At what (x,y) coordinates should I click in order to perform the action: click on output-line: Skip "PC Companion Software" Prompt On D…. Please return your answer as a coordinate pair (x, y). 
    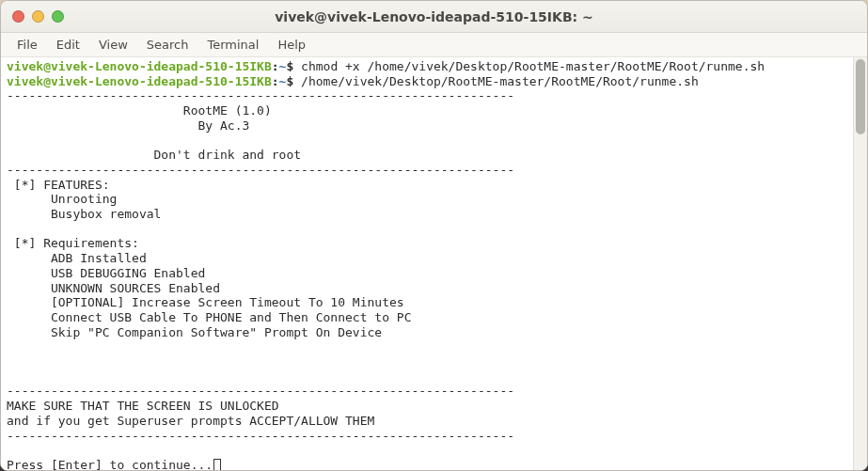
    Looking at the image, I should click on (194, 333).